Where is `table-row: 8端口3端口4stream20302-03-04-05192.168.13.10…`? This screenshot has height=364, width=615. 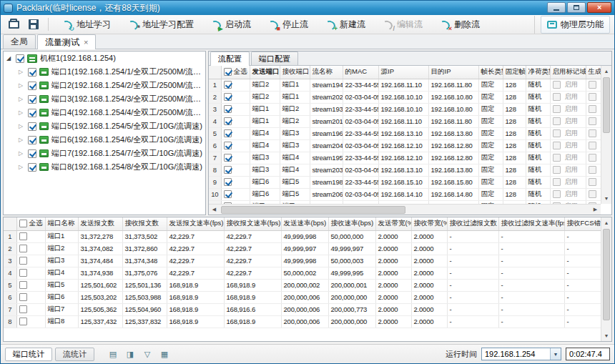
table-row: 8端口3端口4stream20302-03-04-05192.168.13.10… is located at coordinates (405, 170).